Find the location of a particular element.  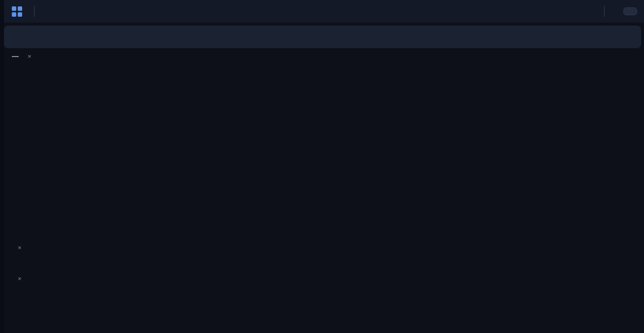

rsi-remove-icon: × is located at coordinates (20, 279).